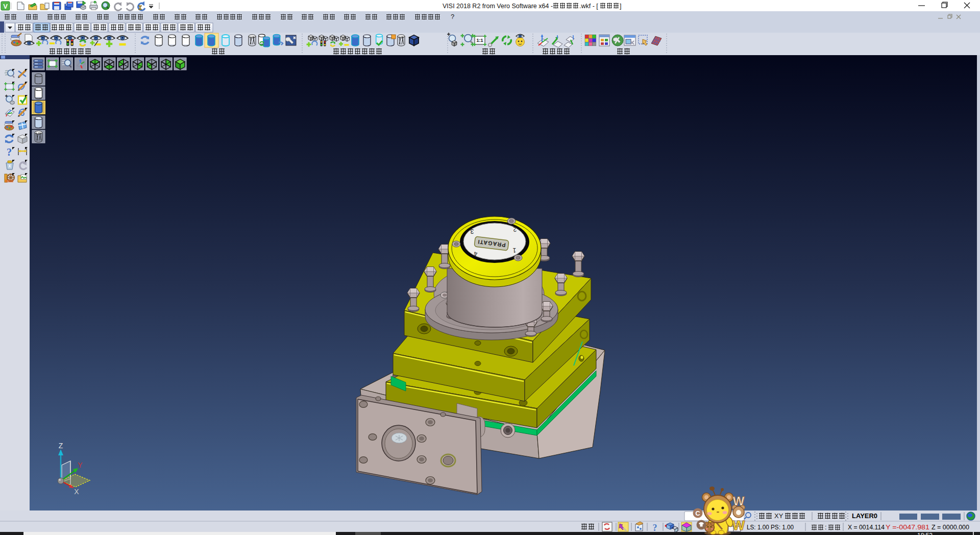 This screenshot has height=535, width=980. I want to click on svg-text: 2, so click(514, 229).